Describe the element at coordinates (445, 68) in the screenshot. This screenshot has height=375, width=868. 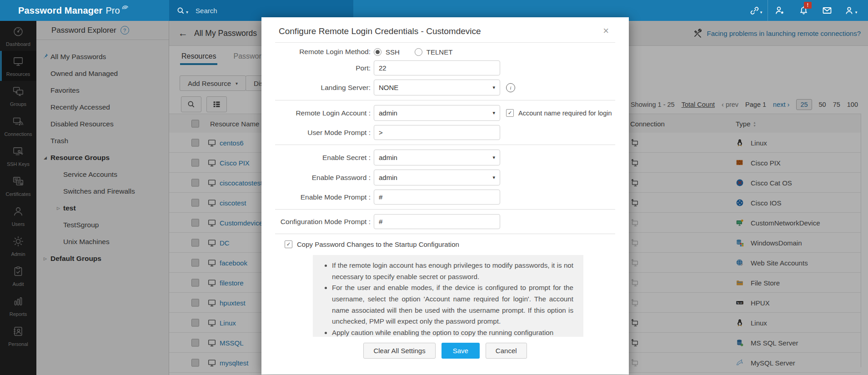
I see `port-row: Port:` at that location.